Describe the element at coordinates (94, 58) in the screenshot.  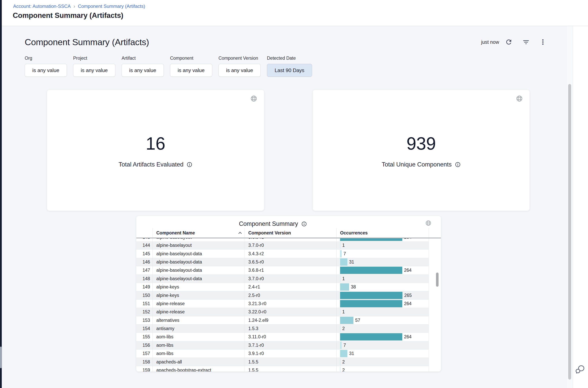
I see `filter-label: Project` at that location.